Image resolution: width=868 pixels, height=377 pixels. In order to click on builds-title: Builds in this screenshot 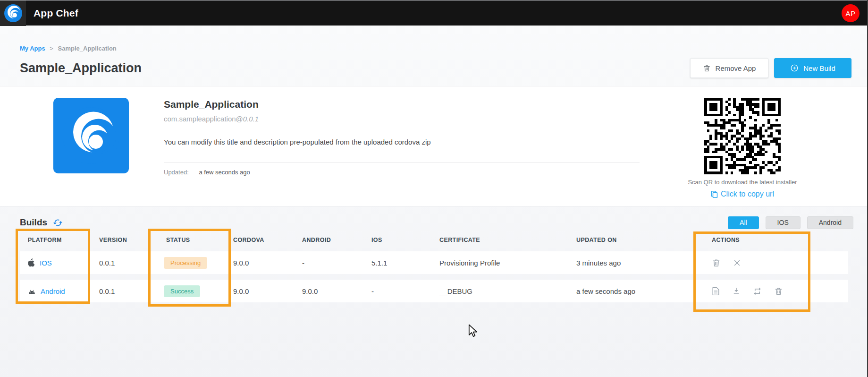, I will do `click(34, 223)`.